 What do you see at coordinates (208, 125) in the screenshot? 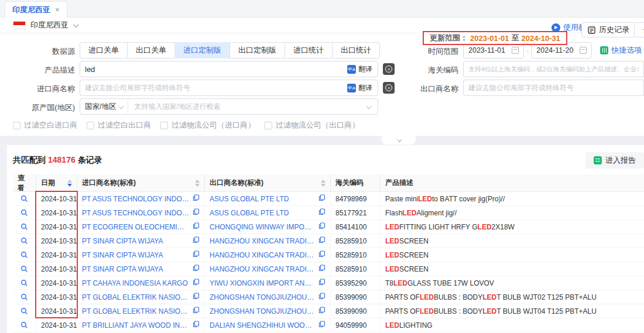
I see `filter-checkbox: 过滤物流公司（进口商）` at bounding box center [208, 125].